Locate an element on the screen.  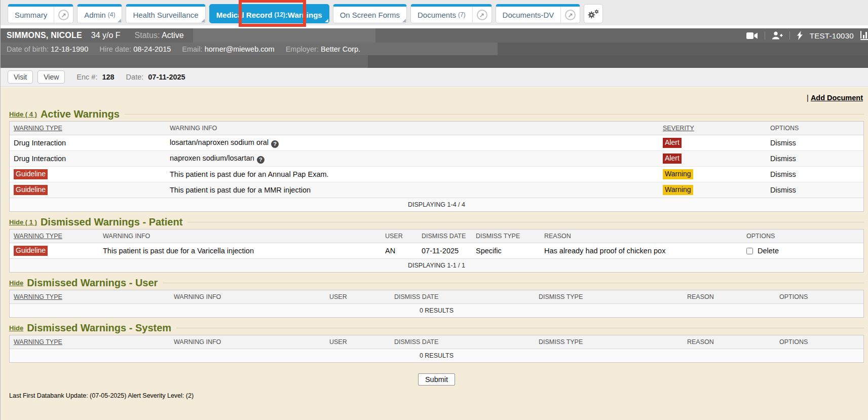
dismiss-type-text: Specific is located at coordinates (488, 251).